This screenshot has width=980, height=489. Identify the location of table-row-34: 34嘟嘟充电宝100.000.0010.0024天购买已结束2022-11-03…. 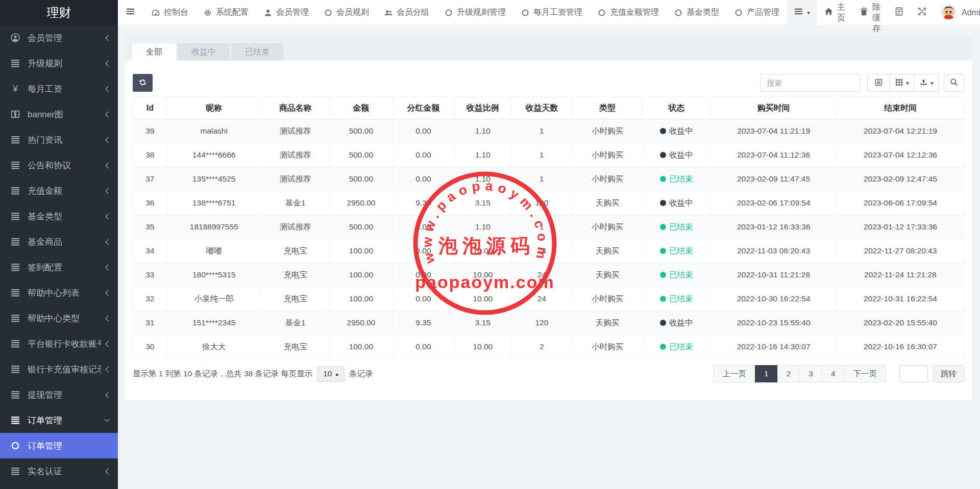
(549, 251).